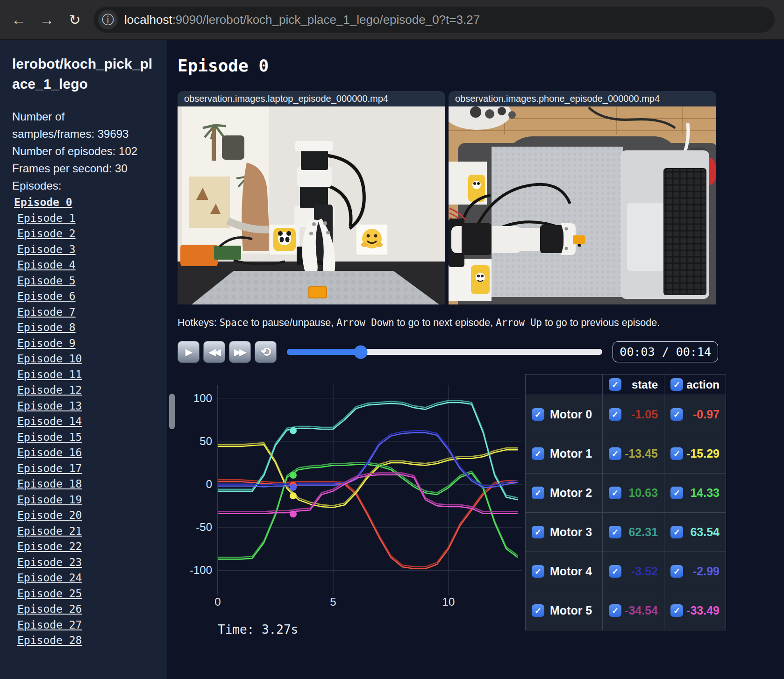  I want to click on panda-box, so click(285, 240).